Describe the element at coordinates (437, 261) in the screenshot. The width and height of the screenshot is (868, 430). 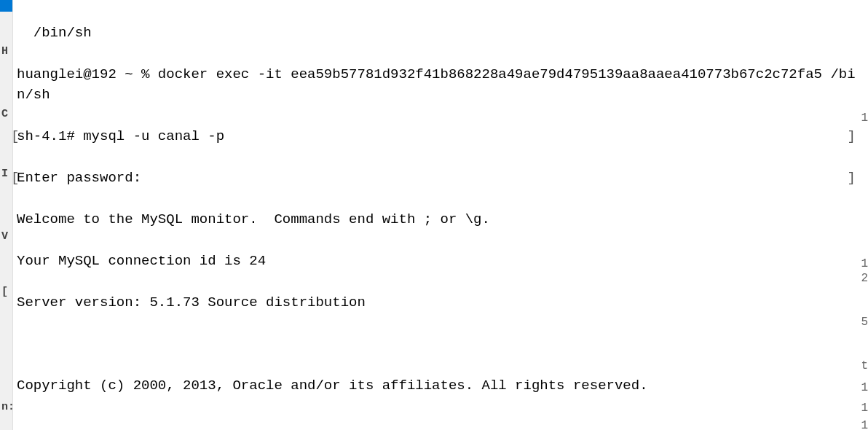
I see `terminal-line: Your MySQL connection id is 24` at that location.